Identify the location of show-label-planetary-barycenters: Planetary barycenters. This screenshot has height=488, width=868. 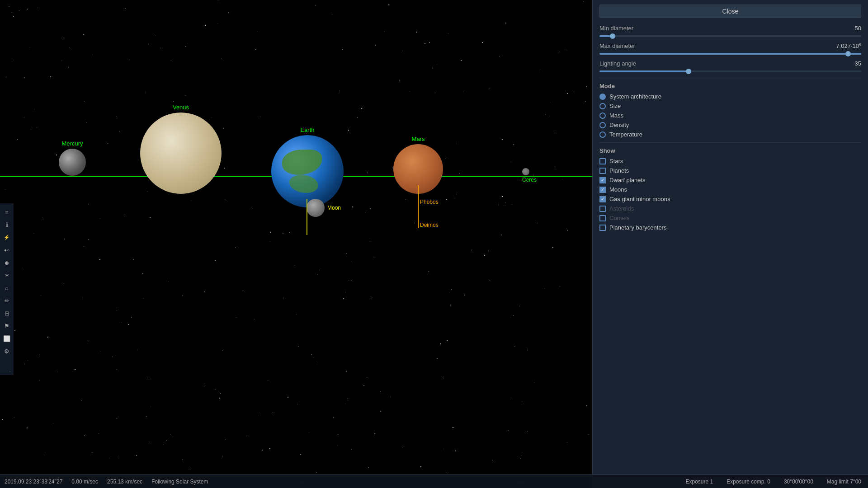
(638, 228).